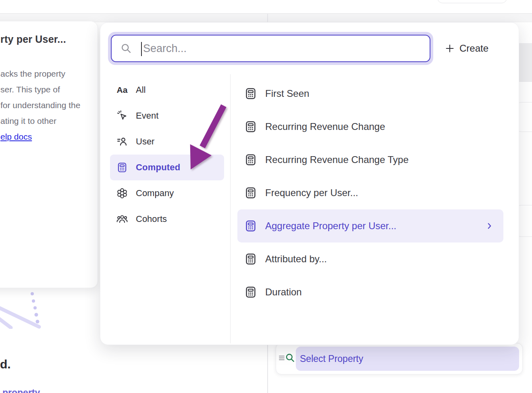 This screenshot has width=532, height=393. I want to click on tooltip-body-line: acks the property, so click(33, 74).